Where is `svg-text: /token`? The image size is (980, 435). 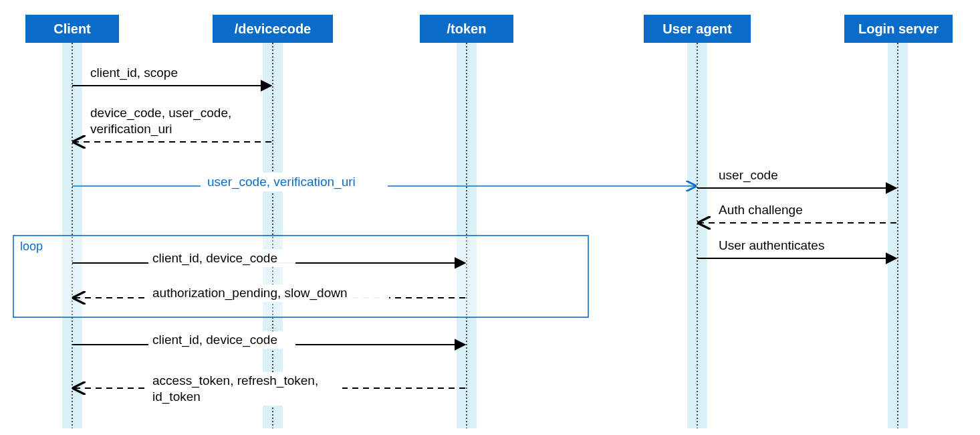
svg-text: /token is located at coordinates (467, 29).